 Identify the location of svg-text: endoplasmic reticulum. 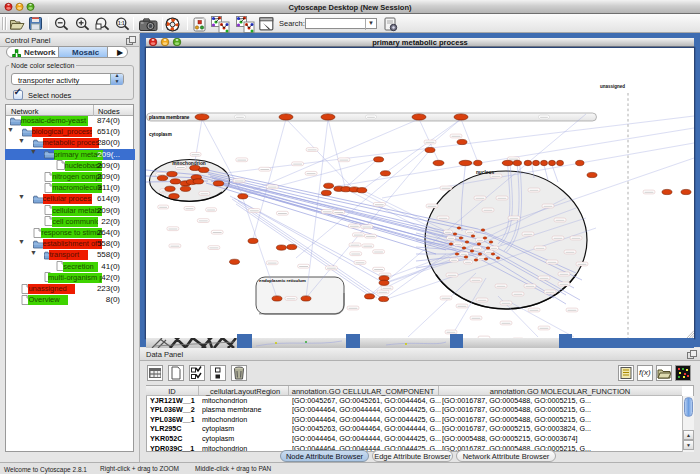
(282, 280).